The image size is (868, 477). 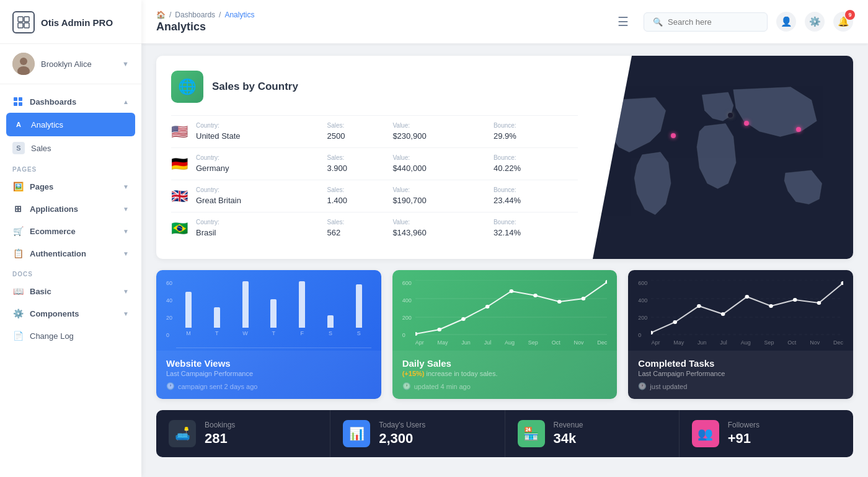 What do you see at coordinates (402, 425) in the screenshot?
I see `stat-label: Today's Users` at bounding box center [402, 425].